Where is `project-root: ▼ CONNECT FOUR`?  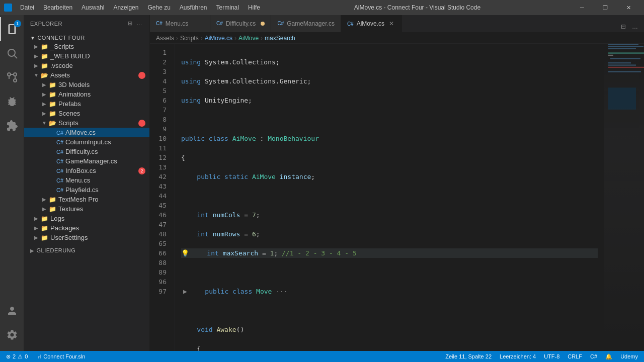
project-root: ▼ CONNECT FOUR is located at coordinates (87, 38).